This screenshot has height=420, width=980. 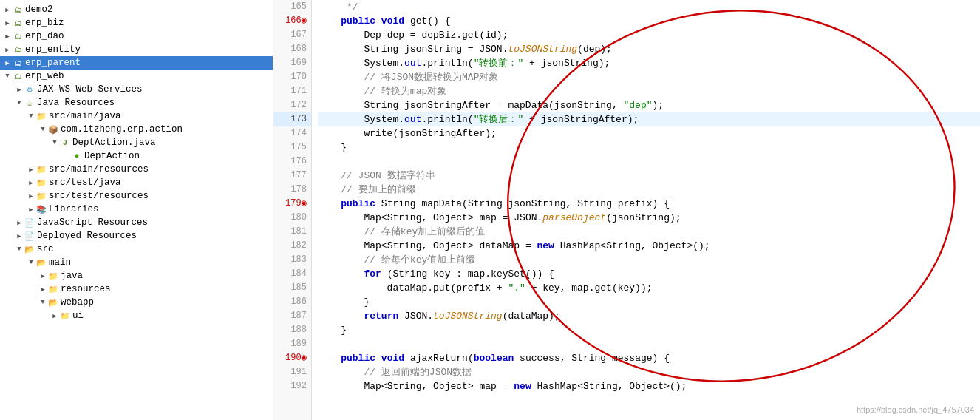 What do you see at coordinates (649, 358) in the screenshot?
I see `code-line-190: public void ajaxReturn(boolean success, …` at bounding box center [649, 358].